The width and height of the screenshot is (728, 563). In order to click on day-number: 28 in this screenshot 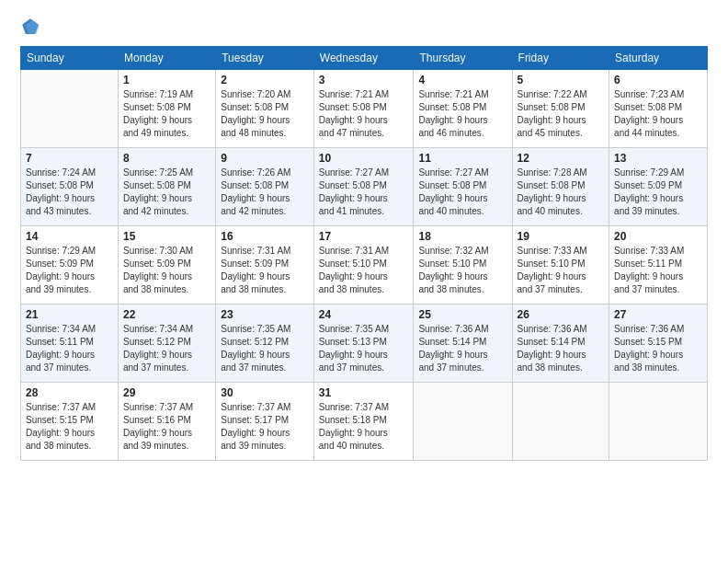, I will do `click(70, 393)`.